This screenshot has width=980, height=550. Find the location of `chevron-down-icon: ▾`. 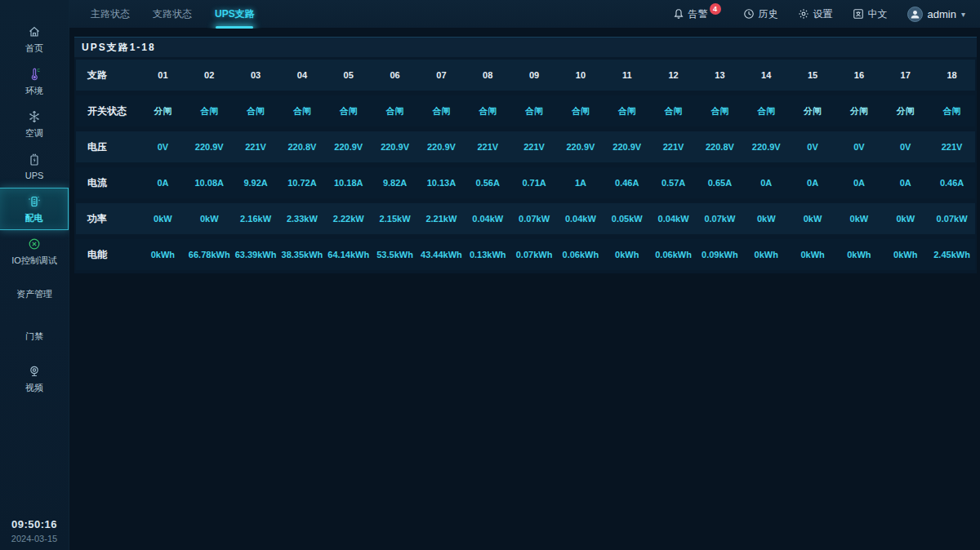

chevron-down-icon: ▾ is located at coordinates (964, 15).